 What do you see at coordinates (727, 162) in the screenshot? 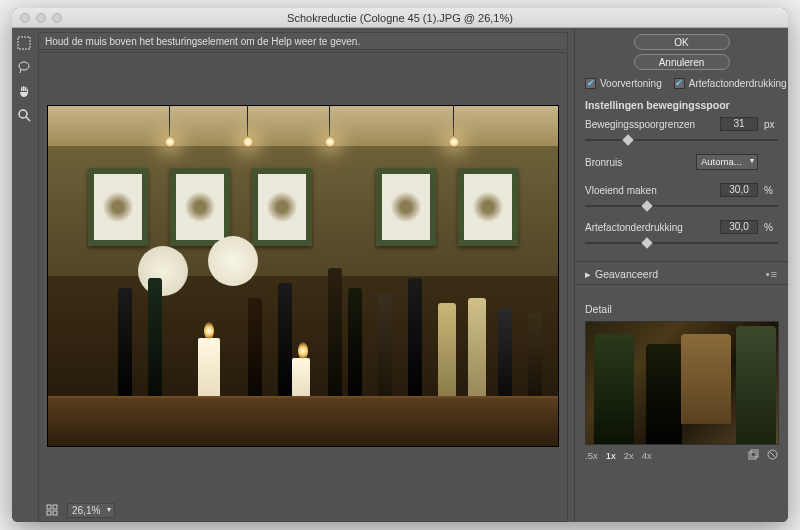
I see `source-noise-dropdown: Automa...` at bounding box center [727, 162].